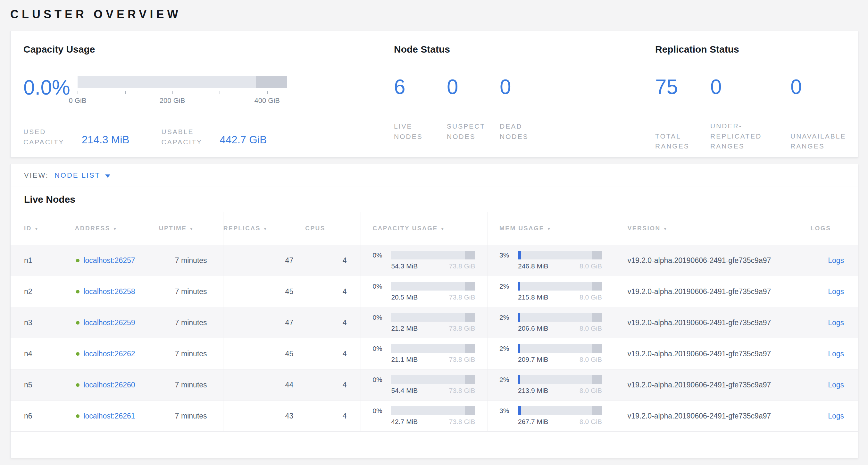  I want to click on node-status-section: Node Status 6 0 0 LIVE NODES SUSPECT NOD…, so click(524, 100).